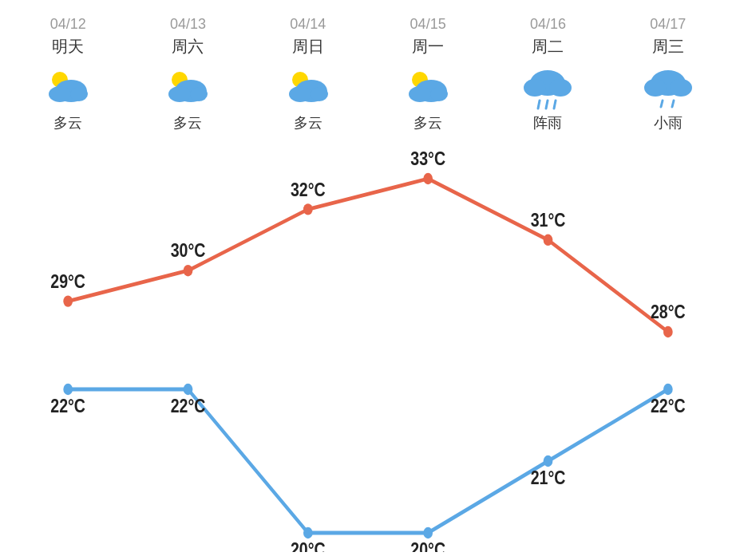 This screenshot has width=736, height=560. What do you see at coordinates (68, 46) in the screenshot?
I see `day-name-0: 明天` at bounding box center [68, 46].